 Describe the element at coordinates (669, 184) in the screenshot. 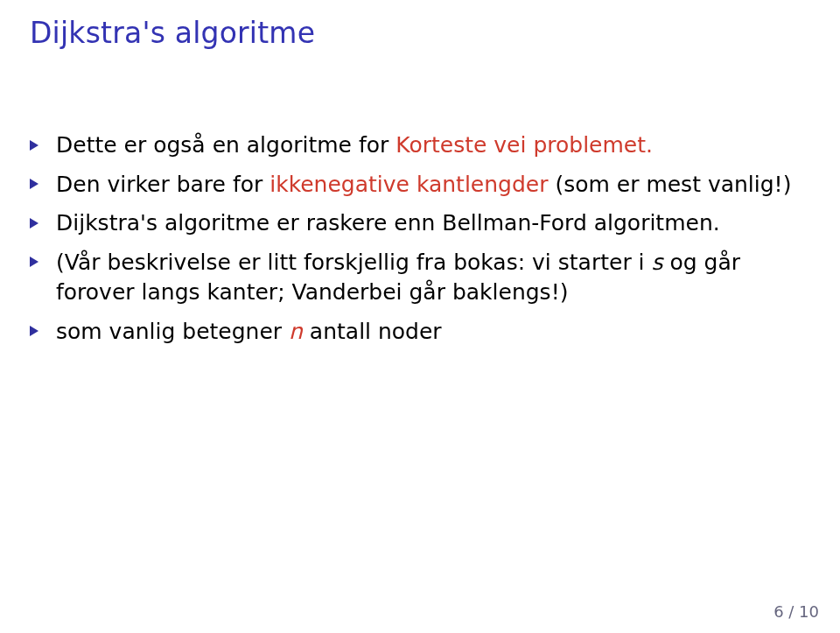

I see `item-text: (som er mest vanlig!)` at that location.